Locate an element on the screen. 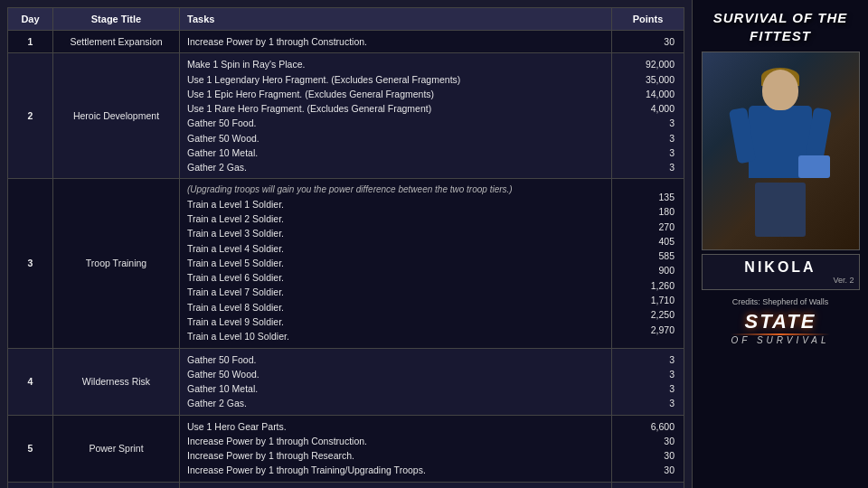 This screenshot has height=488, width=868. task-item: Make 1 Spin in Ray's Place. is located at coordinates (396, 64).